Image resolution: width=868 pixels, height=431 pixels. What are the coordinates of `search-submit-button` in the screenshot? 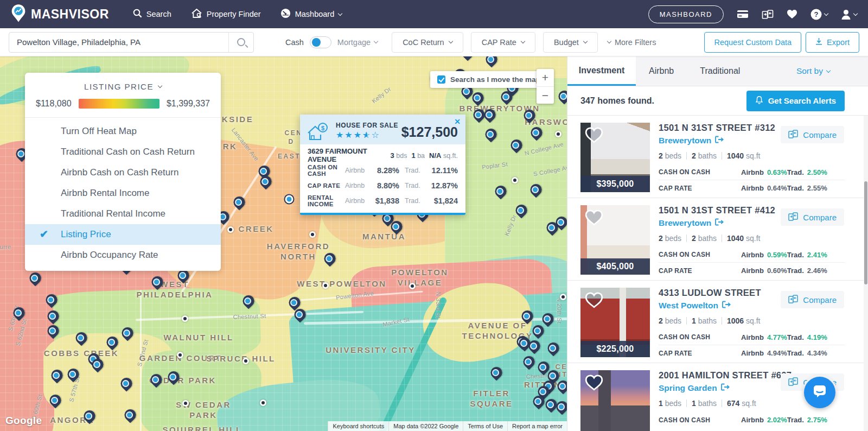 It's located at (241, 42).